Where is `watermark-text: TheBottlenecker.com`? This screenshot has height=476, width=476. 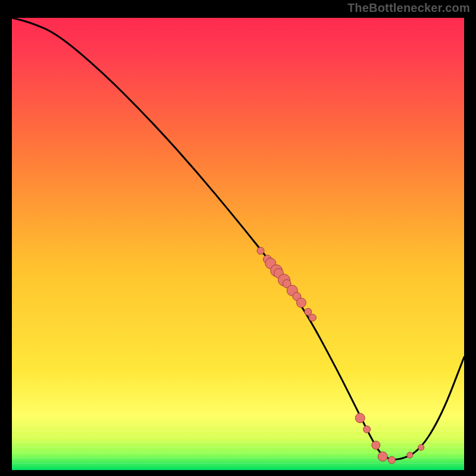 watermark-text: TheBottlenecker.com is located at coordinates (409, 8).